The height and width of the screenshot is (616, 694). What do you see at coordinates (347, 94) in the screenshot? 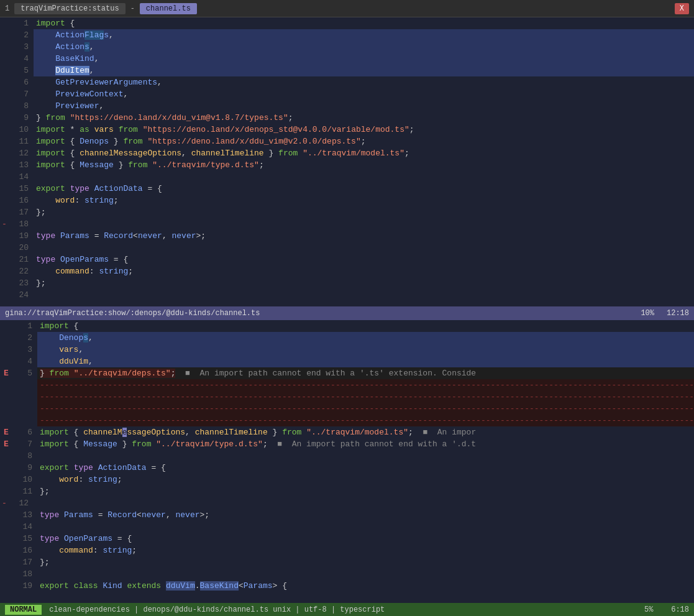
I see `code-line: 7 PreviewContext,` at bounding box center [347, 94].